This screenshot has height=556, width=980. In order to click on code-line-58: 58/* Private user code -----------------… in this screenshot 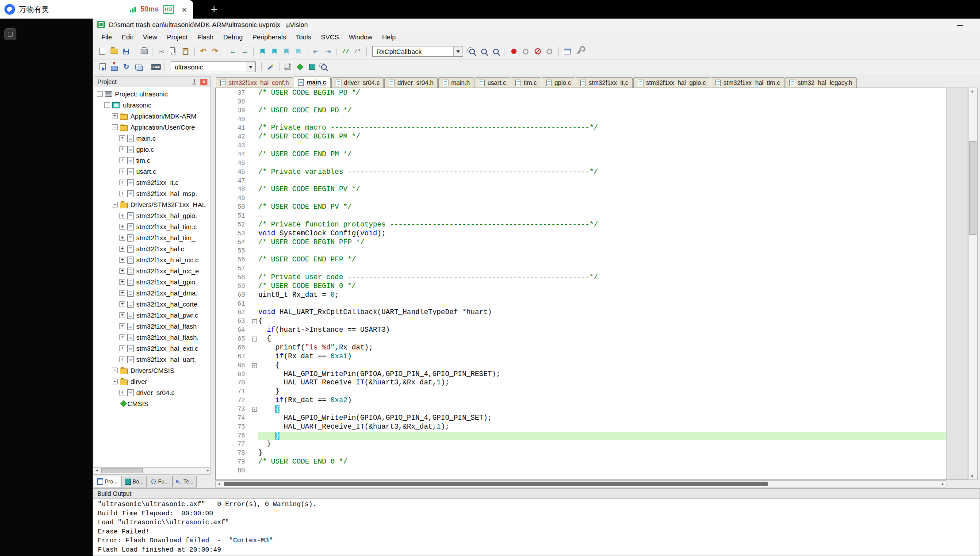, I will do `click(581, 278)`.